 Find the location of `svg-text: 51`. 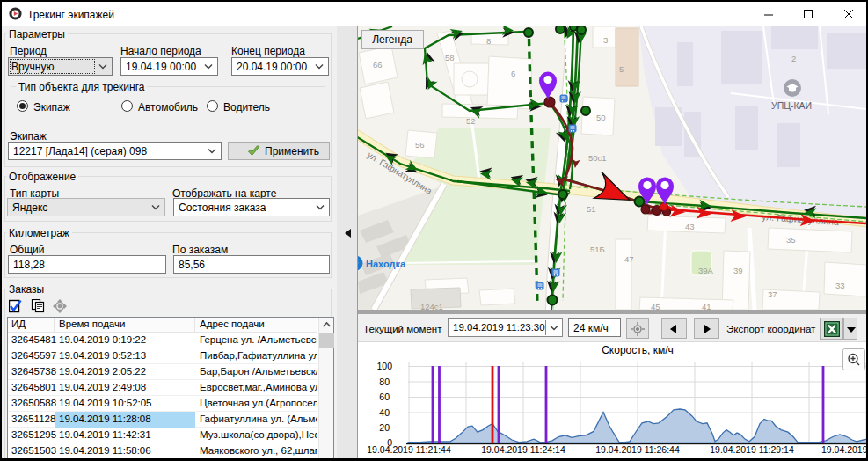

svg-text: 51 is located at coordinates (591, 209).